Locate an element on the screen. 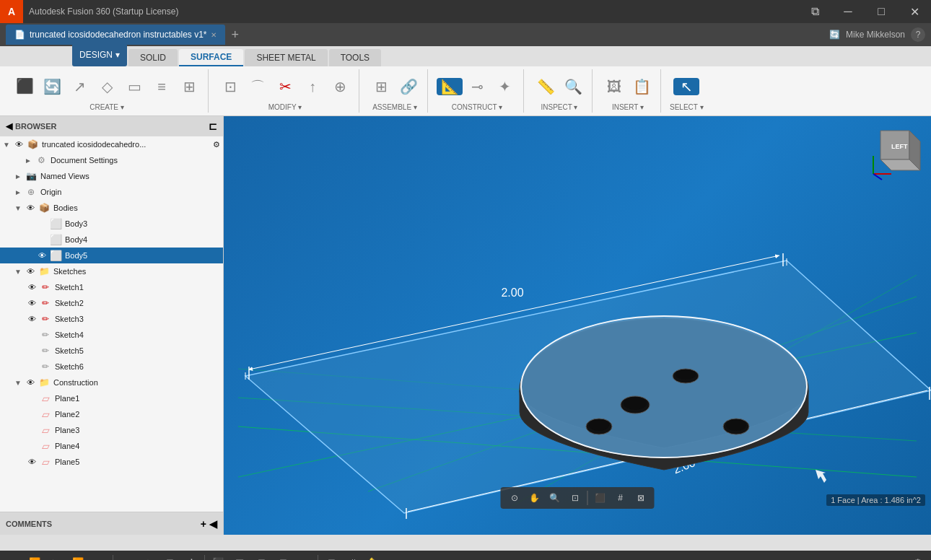 The image size is (931, 560). construct-plane-btn: 📐 is located at coordinates (450, 87).